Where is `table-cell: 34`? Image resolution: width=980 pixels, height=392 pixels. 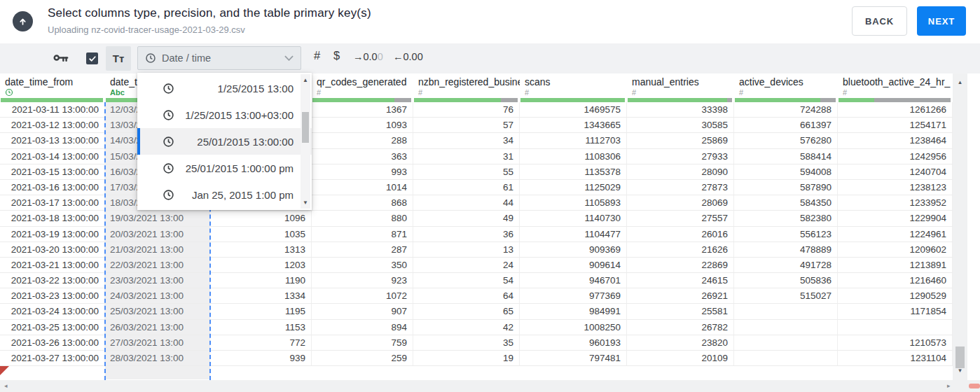
table-cell: 34 is located at coordinates (467, 140).